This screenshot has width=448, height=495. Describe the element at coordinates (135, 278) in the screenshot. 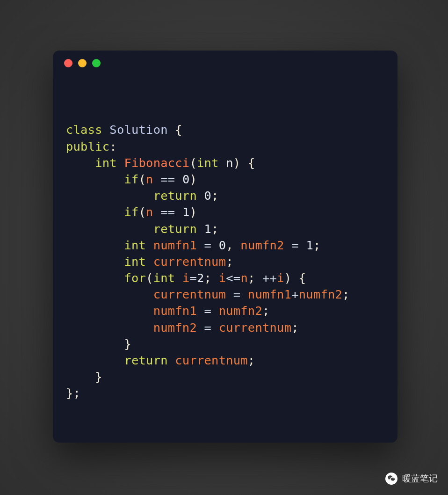

I see `keyword-for: for` at that location.